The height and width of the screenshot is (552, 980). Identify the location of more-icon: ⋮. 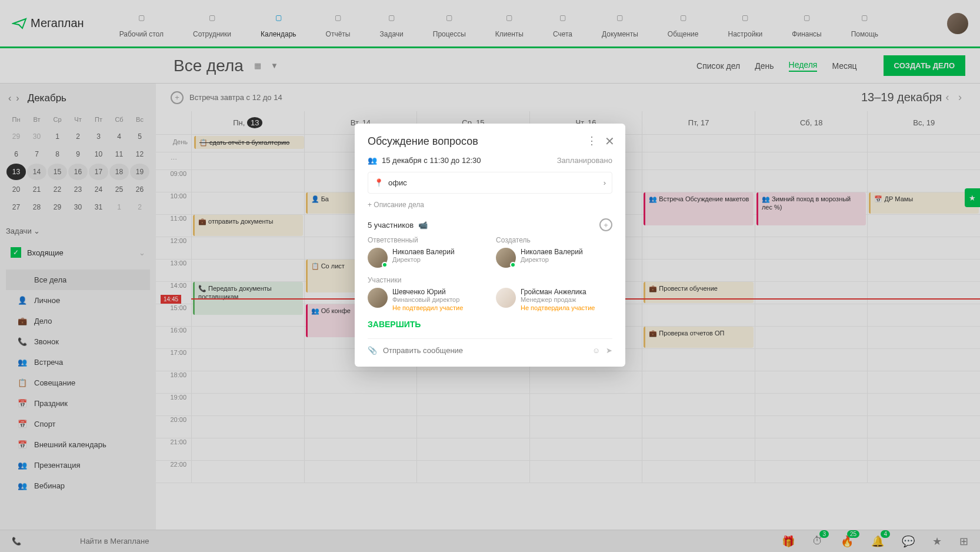
(592, 141).